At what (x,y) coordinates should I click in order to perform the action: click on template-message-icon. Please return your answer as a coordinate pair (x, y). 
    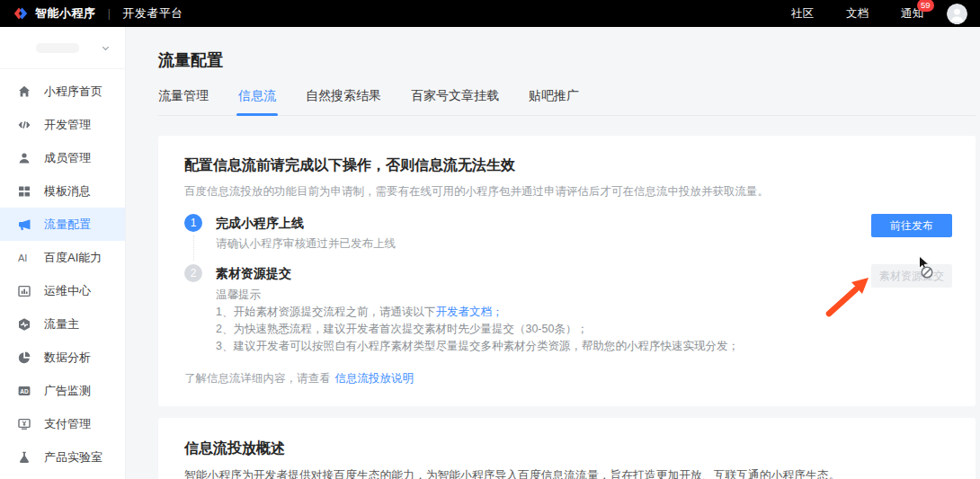
    Looking at the image, I should click on (24, 191).